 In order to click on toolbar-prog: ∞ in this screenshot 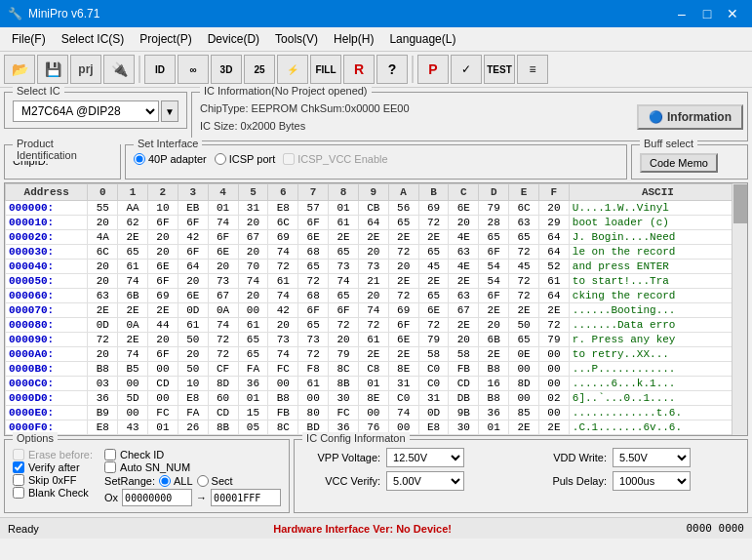, I will do `click(193, 69)`.